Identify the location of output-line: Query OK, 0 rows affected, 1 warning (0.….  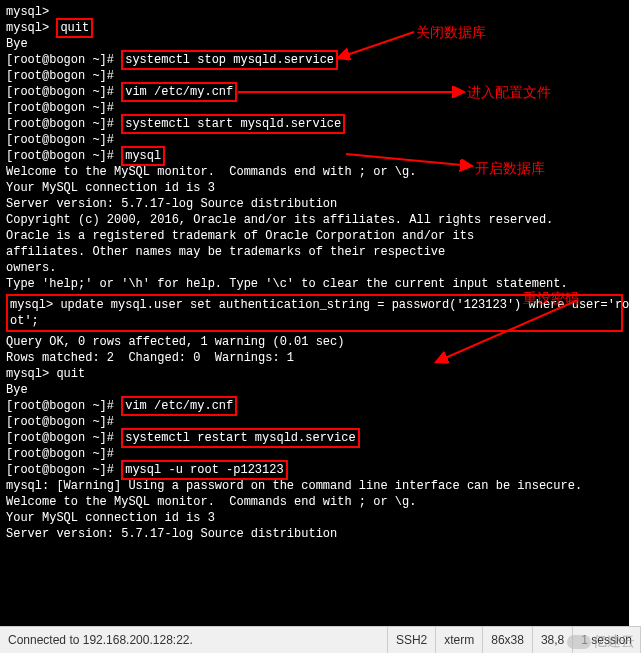
(314, 342).